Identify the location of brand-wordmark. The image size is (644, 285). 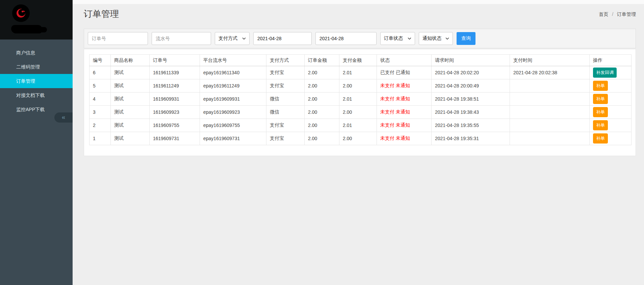
(27, 29).